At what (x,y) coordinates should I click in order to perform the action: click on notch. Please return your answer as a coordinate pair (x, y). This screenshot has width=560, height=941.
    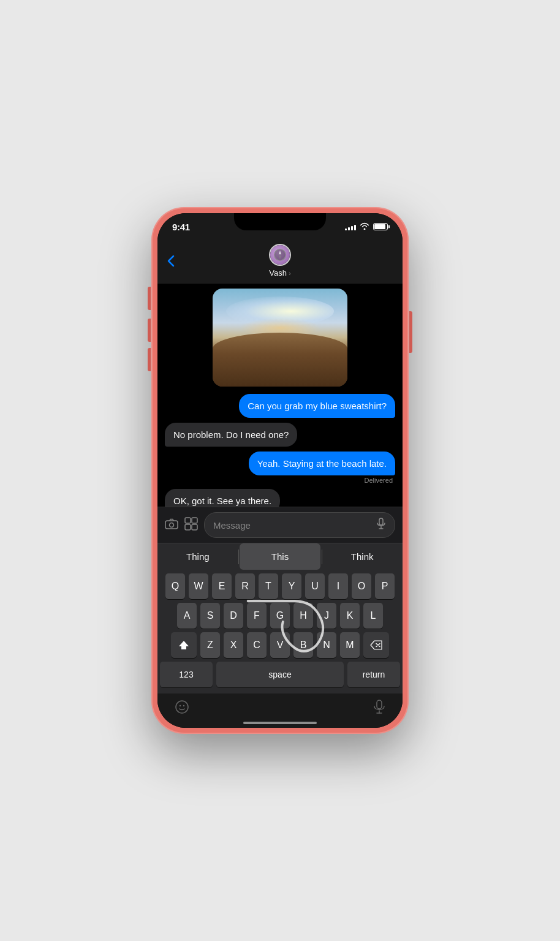
    Looking at the image, I should click on (280, 222).